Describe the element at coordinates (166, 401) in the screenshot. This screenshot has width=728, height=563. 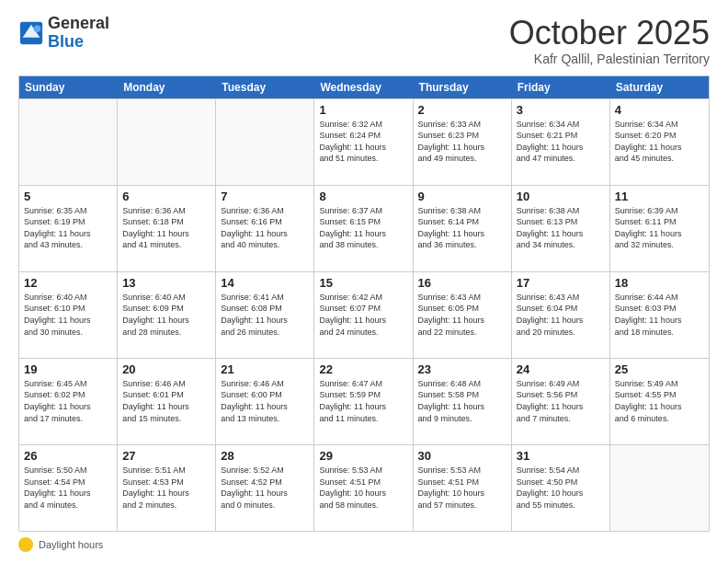
I see `day-info: Sunrise: 6:46 AM Sunset: 6:01 PM Dayligh…` at that location.